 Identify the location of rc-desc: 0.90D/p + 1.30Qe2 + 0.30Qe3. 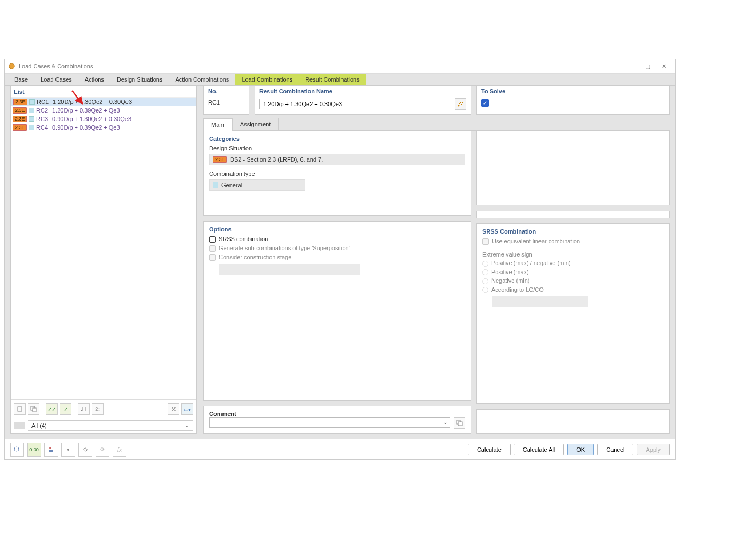
(92, 119).